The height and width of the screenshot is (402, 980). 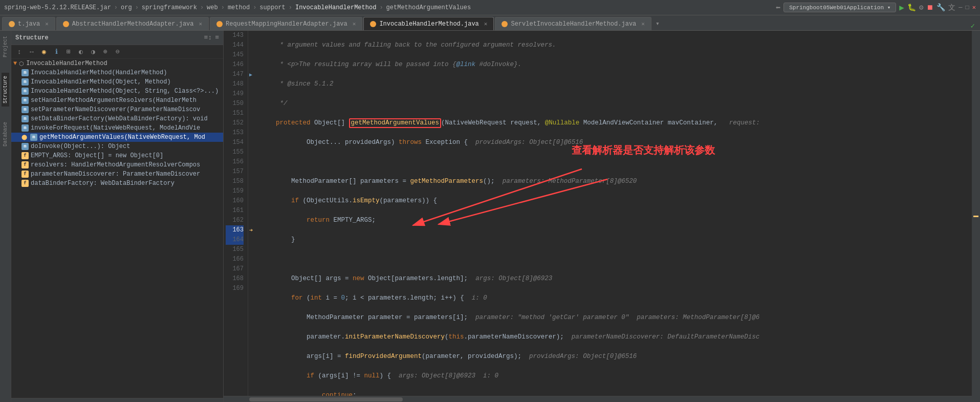 What do you see at coordinates (941, 7) in the screenshot?
I see `settings-icon: 🔧` at bounding box center [941, 7].